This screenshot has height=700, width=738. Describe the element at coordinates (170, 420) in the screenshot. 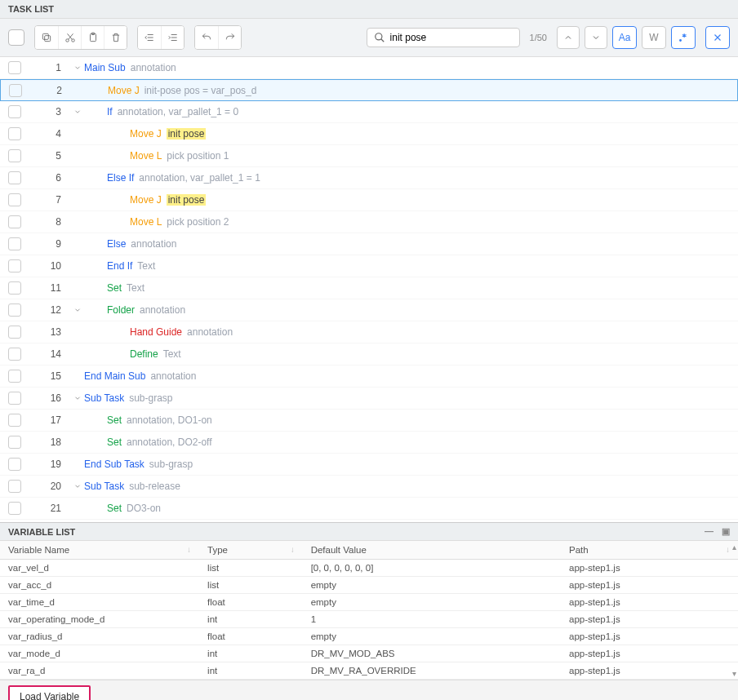

I see `token-anno: annotation, DO1-on` at that location.